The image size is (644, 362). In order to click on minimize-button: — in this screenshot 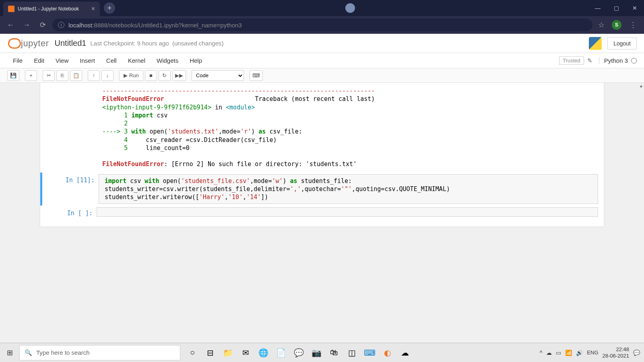, I will do `click(598, 8)`.